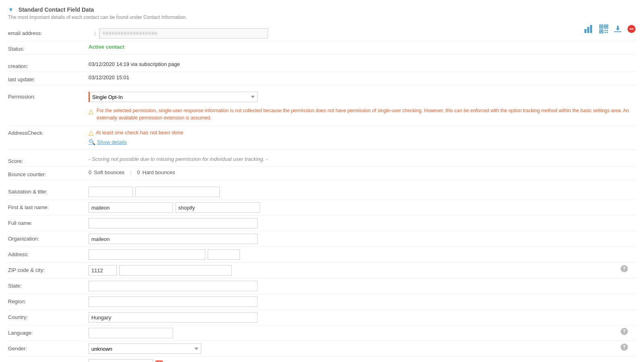  What do you see at coordinates (48, 238) in the screenshot?
I see `organization-label: Organization:` at bounding box center [48, 238].